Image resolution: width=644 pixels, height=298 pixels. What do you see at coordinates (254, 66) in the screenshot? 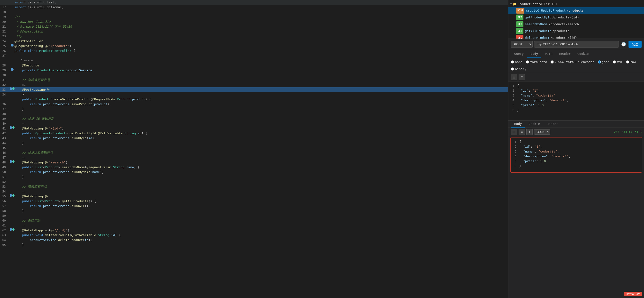
I see `code-line: 28 @Resource` at bounding box center [254, 66].